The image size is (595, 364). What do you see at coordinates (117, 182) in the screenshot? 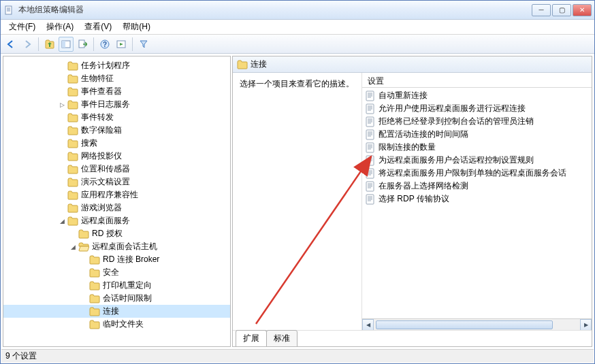
I see `tree-node: 演示文稿设置` at bounding box center [117, 182].